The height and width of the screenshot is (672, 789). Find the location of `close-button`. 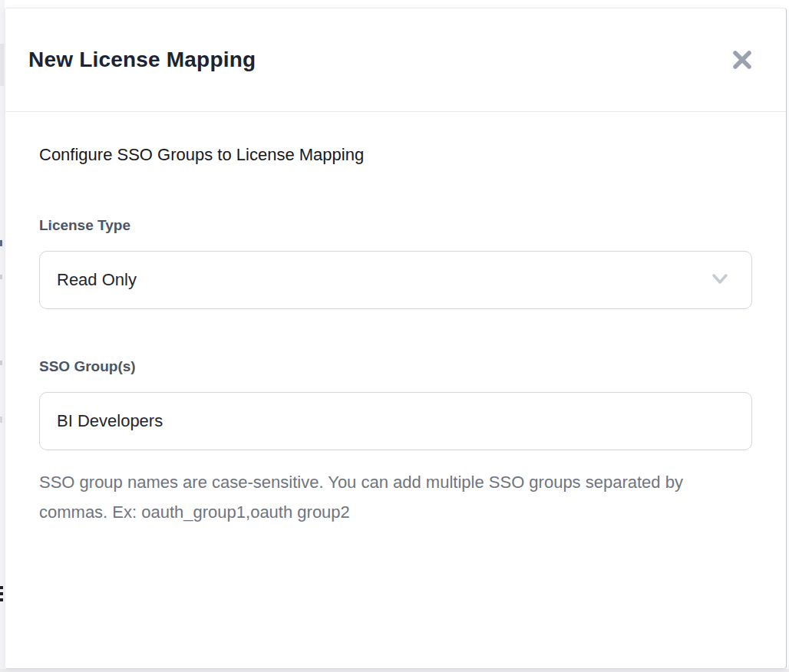

close-button is located at coordinates (742, 60).